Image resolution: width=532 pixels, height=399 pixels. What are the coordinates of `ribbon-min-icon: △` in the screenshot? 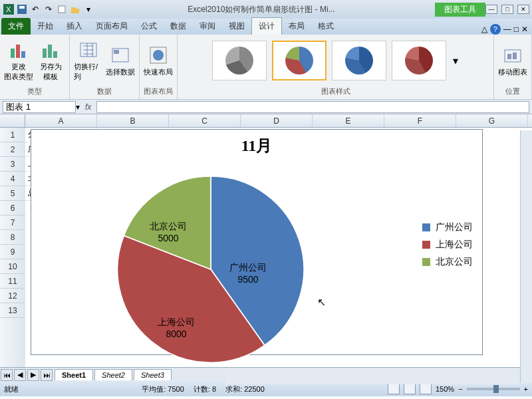 It's located at (484, 29).